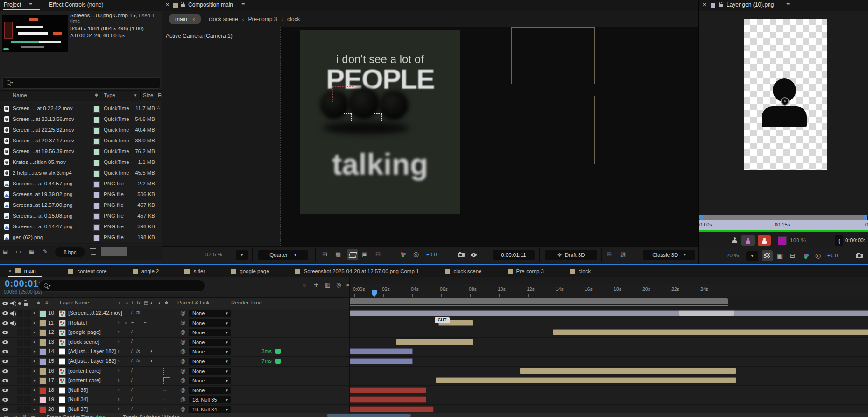 The height and width of the screenshot is (417, 868). What do you see at coordinates (146, 303) in the screenshot?
I see `frame-blend-switch-icon: ▤` at bounding box center [146, 303].